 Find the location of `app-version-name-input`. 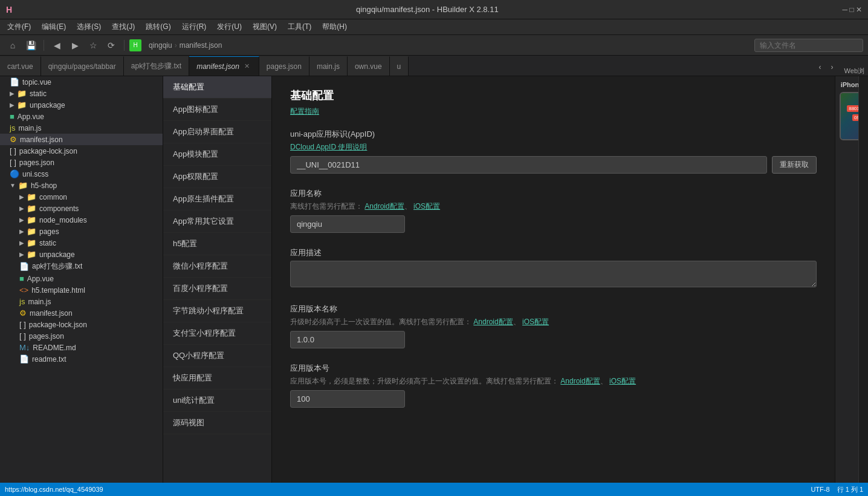

app-version-name-input is located at coordinates (348, 340).